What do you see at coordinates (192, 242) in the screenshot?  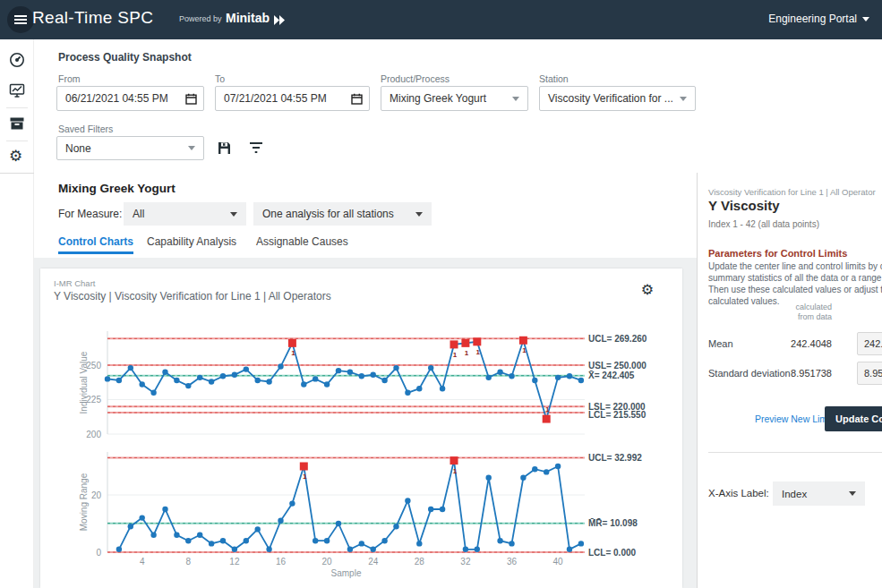 I see `tab-capability-analysis: Capability Analysis` at bounding box center [192, 242].